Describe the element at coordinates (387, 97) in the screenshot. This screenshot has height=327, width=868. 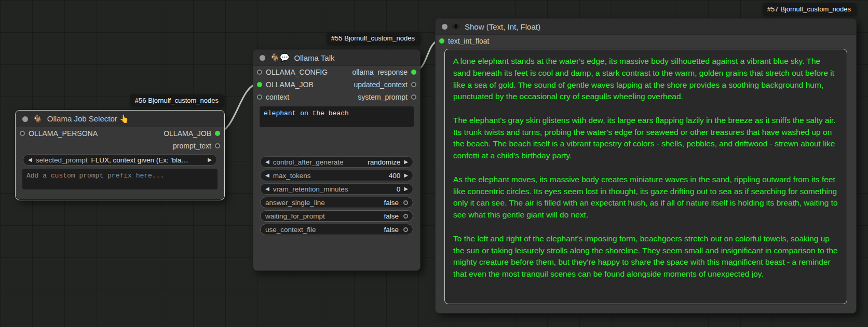
I see `system-prompt-output-port: system_prompt` at that location.